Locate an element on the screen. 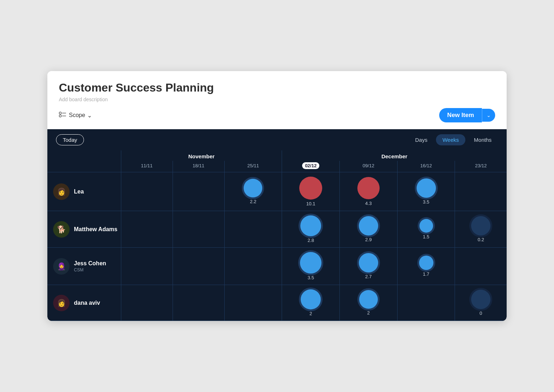 This screenshot has width=554, height=392. scope-icon is located at coordinates (63, 116).